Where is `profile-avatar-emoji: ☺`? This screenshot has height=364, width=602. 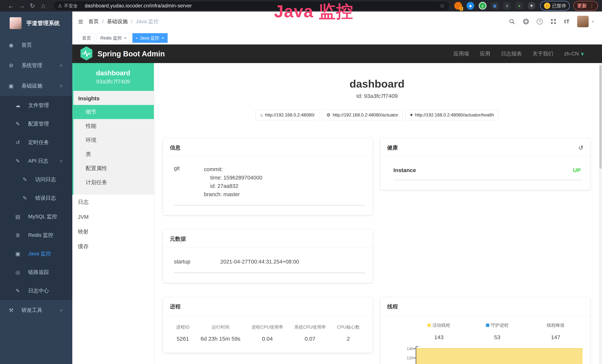
profile-avatar-emoji: ☺ is located at coordinates (547, 6).